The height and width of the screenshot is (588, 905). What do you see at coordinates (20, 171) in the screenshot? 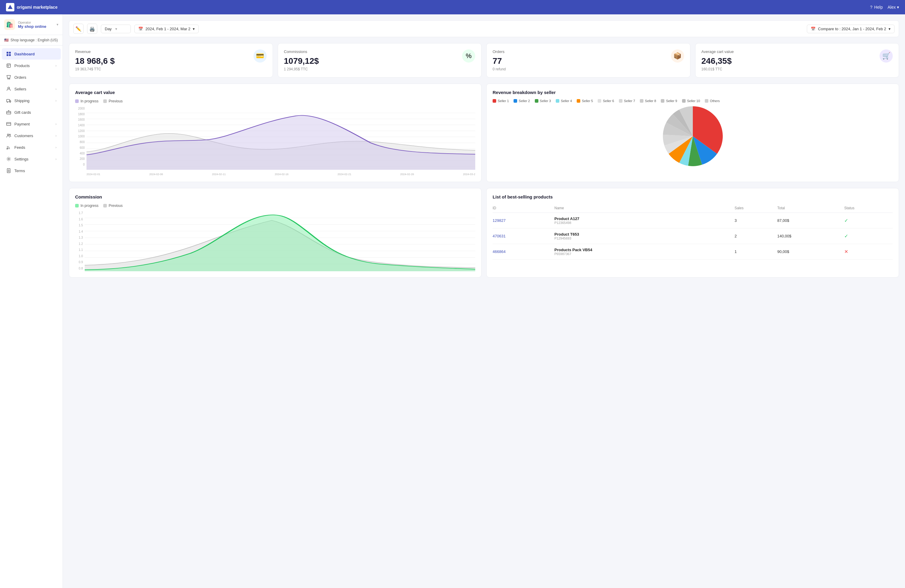
I see `sidebar-item-terms-label: Terms` at bounding box center [20, 171].